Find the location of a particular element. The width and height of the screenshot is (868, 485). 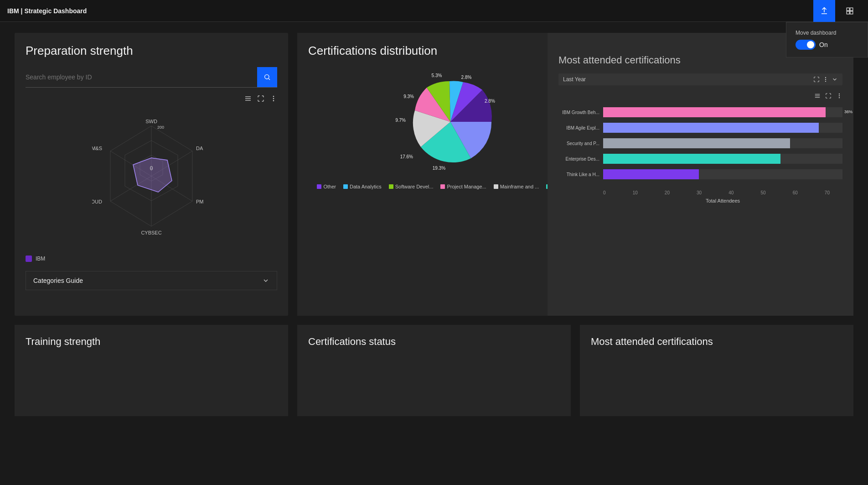

categories-guide-dropdown: Categories Guide is located at coordinates (151, 281).